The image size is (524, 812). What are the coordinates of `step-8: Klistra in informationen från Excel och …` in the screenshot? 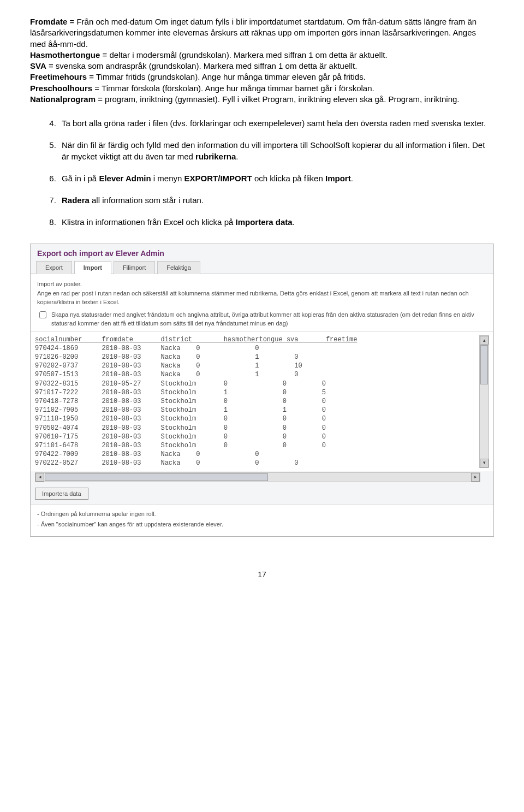 It's located at (276, 222).